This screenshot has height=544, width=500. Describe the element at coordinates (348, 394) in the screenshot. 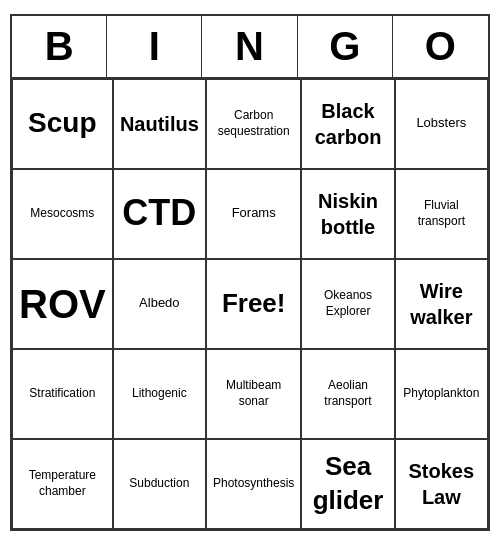

I see `cell-18: Aeolian transport` at that location.